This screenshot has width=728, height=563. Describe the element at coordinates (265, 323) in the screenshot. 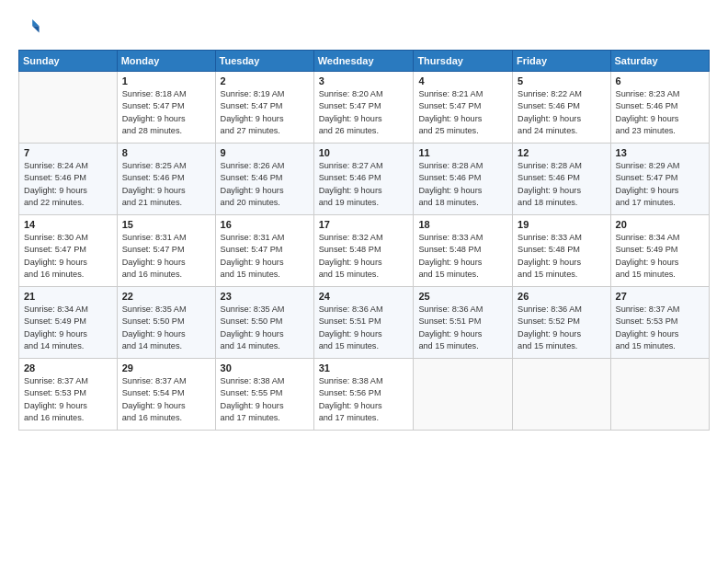

I see `day-cell: 23Sunrise: 8:35 AM Sunset: 5:50 PM Dayli…` at that location.